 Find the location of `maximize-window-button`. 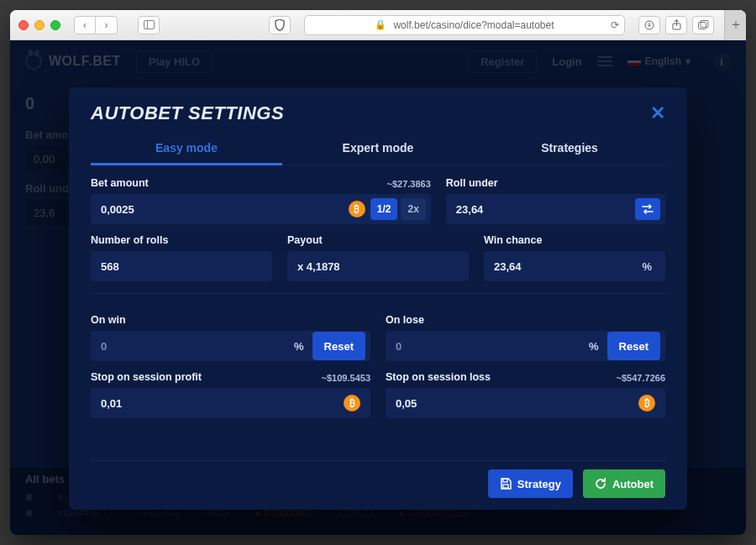

maximize-window-button is located at coordinates (55, 25).